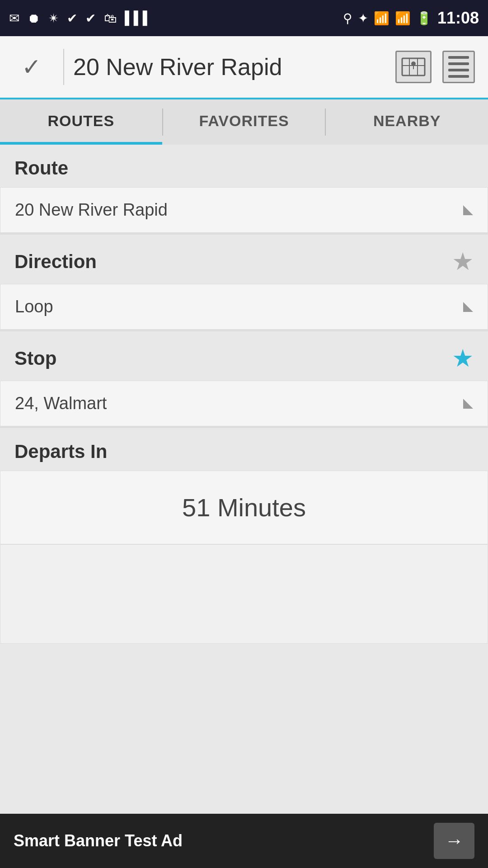 Image resolution: width=488 pixels, height=868 pixels. I want to click on stop-star-icon: ★, so click(463, 358).